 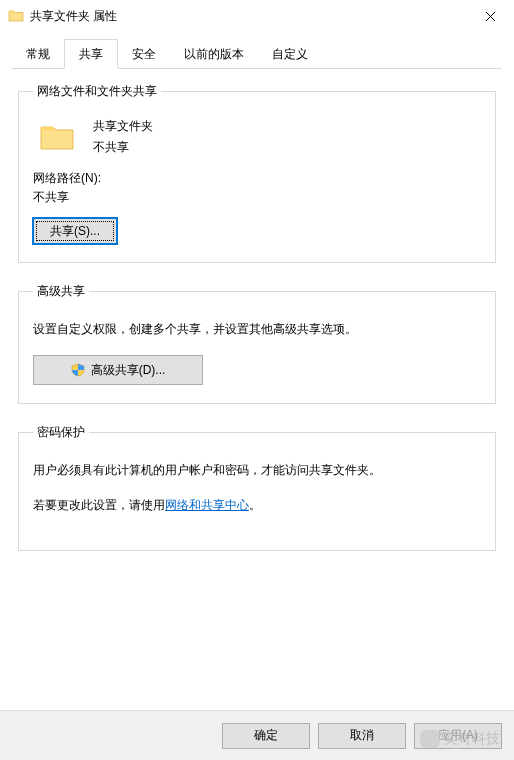 I want to click on titlebar: 共享文件夹 属性, so click(x=257, y=16).